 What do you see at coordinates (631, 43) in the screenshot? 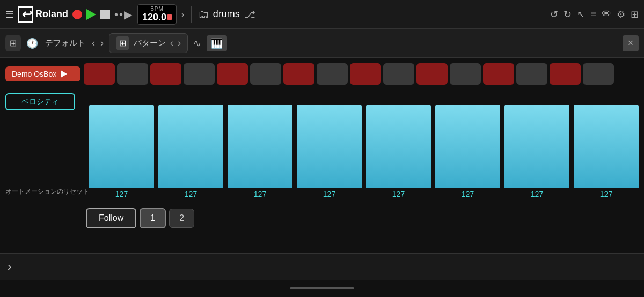
I see `close-button: ×` at bounding box center [631, 43].